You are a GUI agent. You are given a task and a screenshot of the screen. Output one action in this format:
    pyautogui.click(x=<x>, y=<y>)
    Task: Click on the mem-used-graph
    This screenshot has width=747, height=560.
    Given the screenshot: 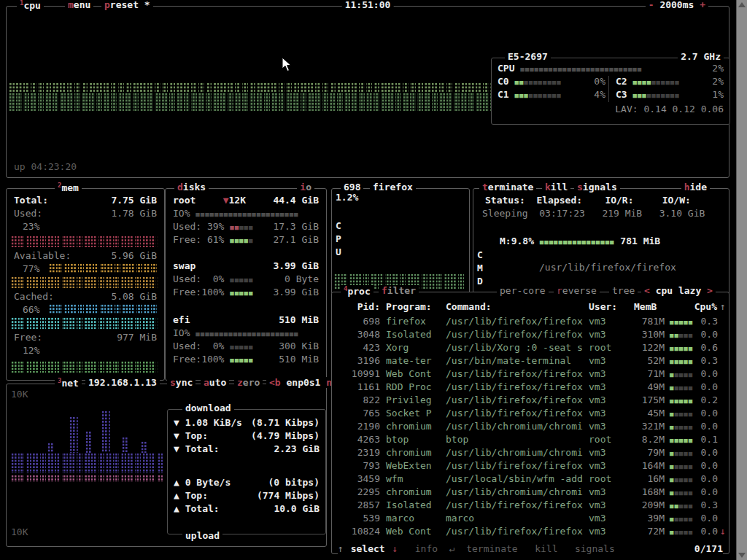 What is the action you would take?
    pyautogui.click(x=85, y=241)
    